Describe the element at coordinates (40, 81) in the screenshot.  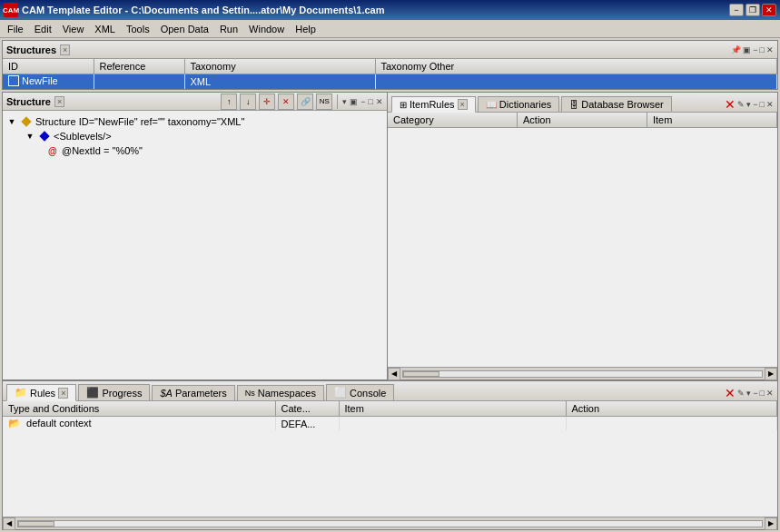
I see `row-id-text: NewFile` at that location.